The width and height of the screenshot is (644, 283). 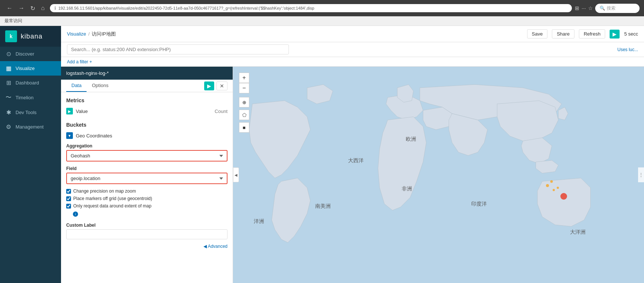 What do you see at coordinates (147, 156) in the screenshot?
I see `aggregation-select: Geohash` at bounding box center [147, 156].